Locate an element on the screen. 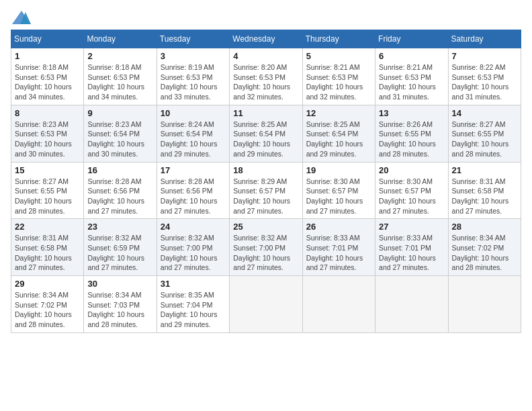 This screenshot has width=532, height=411. day-number: 28 is located at coordinates (485, 227).